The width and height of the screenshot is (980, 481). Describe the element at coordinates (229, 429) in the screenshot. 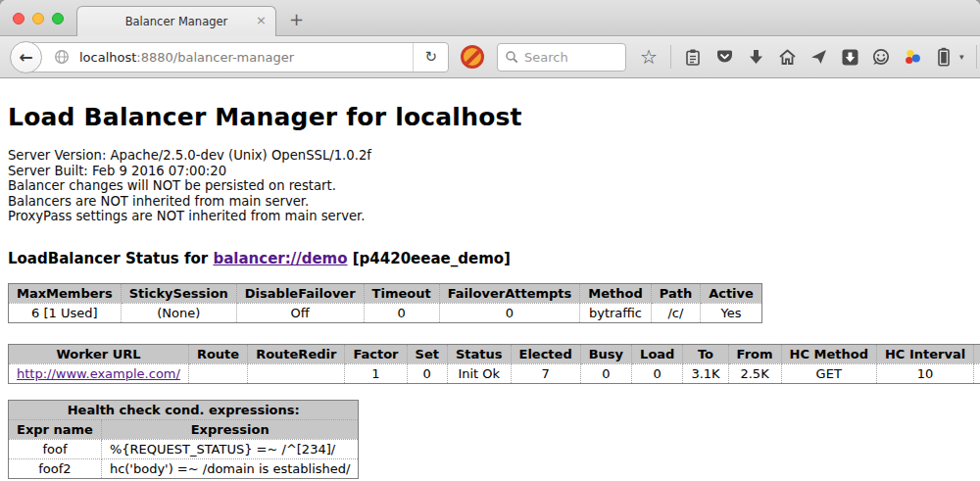

I see `col-expression: Expression` at that location.